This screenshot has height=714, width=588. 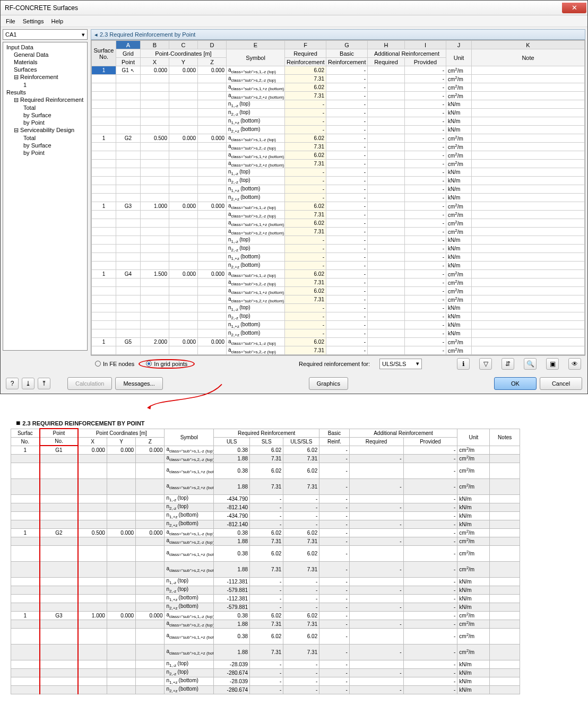 I want to click on radio-grid-points: In grid points, so click(x=167, y=364).